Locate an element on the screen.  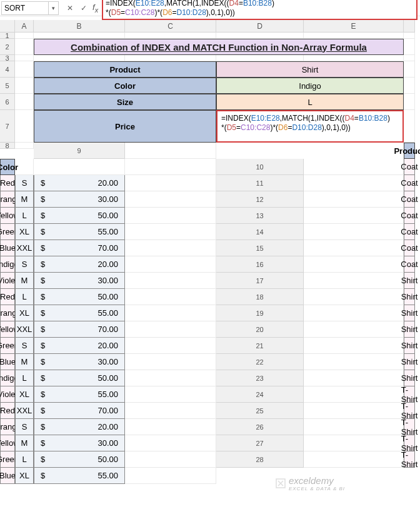
row-header-11: 11 is located at coordinates (260, 183).